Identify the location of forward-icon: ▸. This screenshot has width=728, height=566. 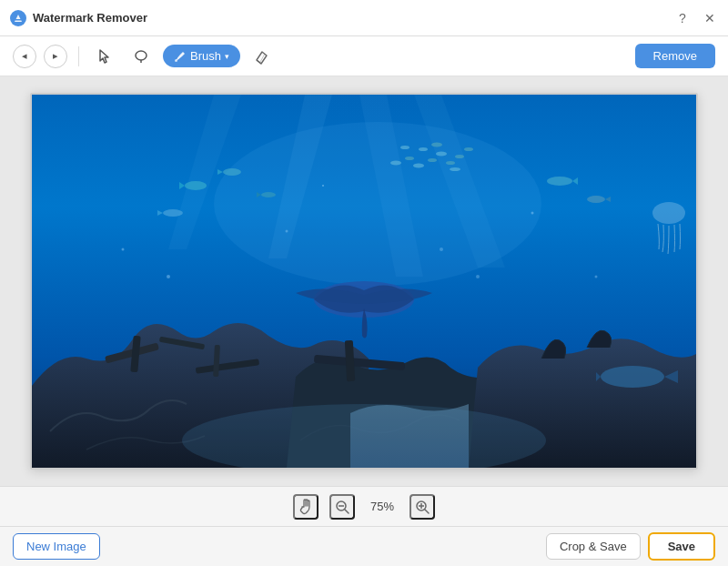
(56, 56).